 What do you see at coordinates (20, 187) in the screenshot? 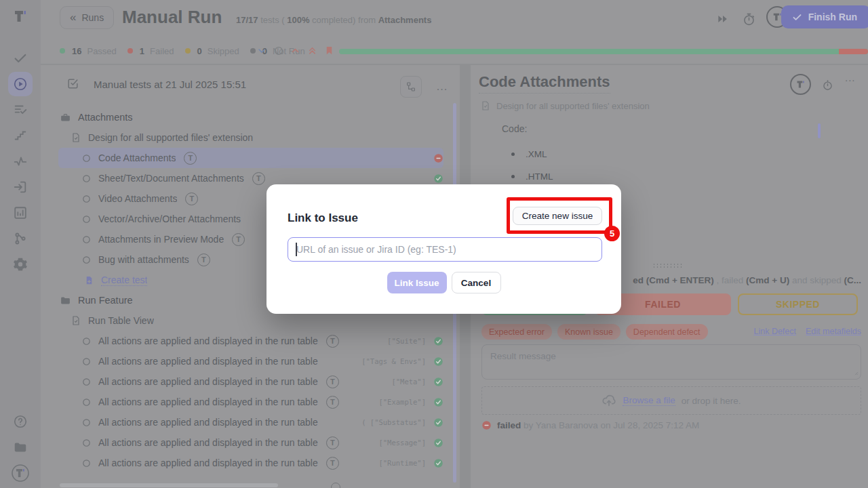
I see `sidebar-item-import` at bounding box center [20, 187].